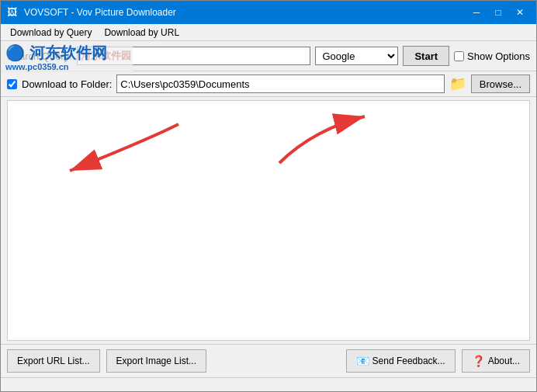 Image resolution: width=537 pixels, height=392 pixels. What do you see at coordinates (476, 12) in the screenshot?
I see `minimize-button: ─` at bounding box center [476, 12].